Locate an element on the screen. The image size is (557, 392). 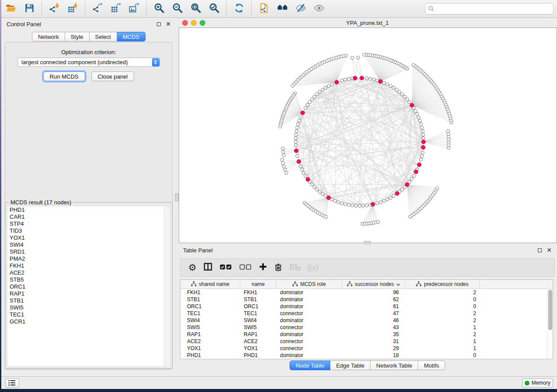
table-tab-edge-table: Edge Table is located at coordinates (350, 365).